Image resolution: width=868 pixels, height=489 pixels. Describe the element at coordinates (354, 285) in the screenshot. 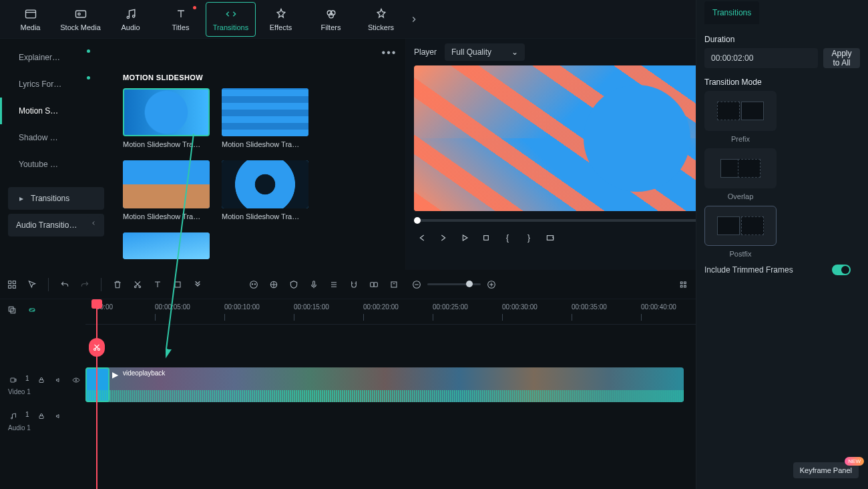

I see `magnet-icon` at that location.